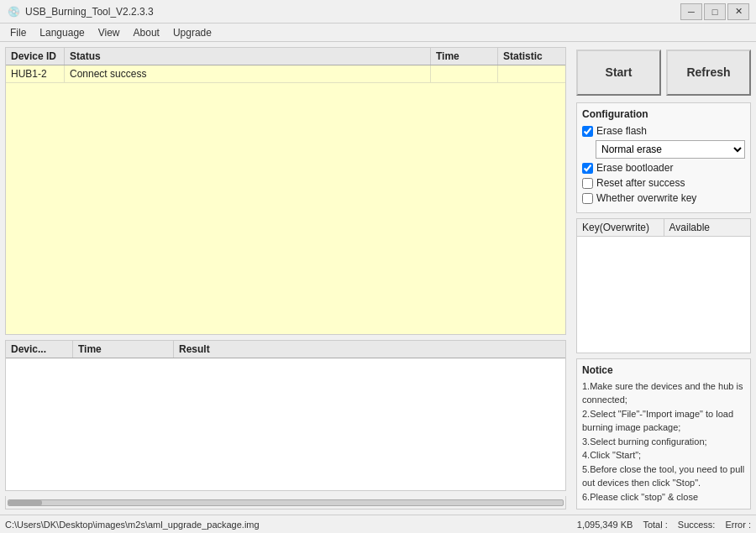 The width and height of the screenshot is (756, 533). What do you see at coordinates (605, 525) in the screenshot?
I see `file-size-segment: 1,095,349 KB` at bounding box center [605, 525].